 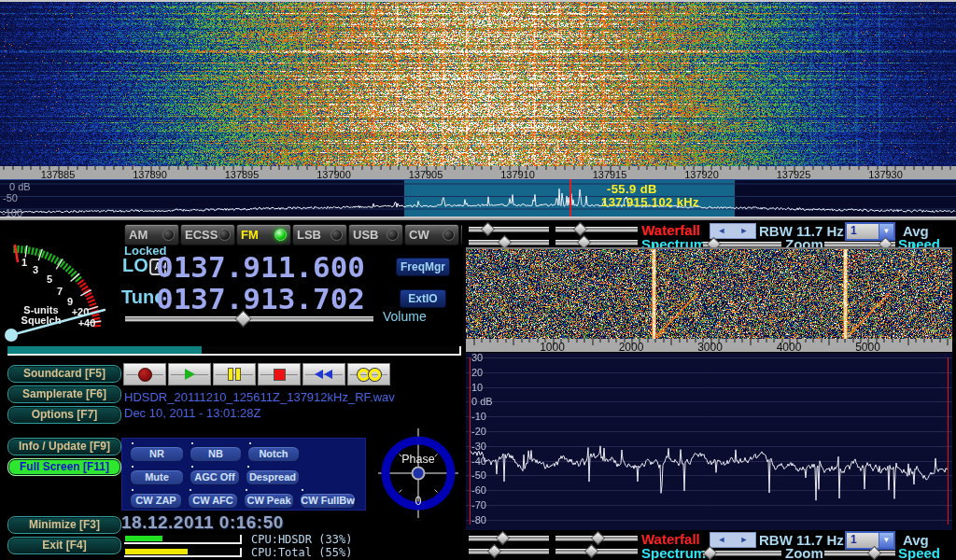 I want to click on rewind-button, so click(x=324, y=374).